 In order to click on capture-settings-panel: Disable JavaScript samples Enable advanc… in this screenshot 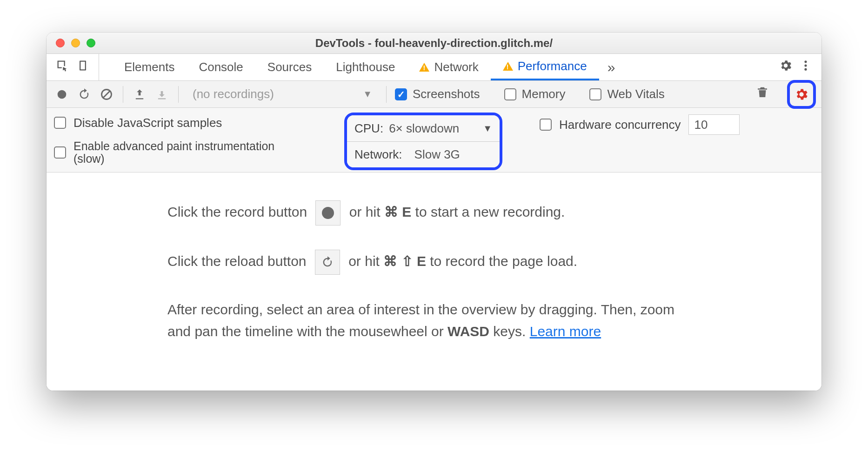, I will do `click(434, 140)`.